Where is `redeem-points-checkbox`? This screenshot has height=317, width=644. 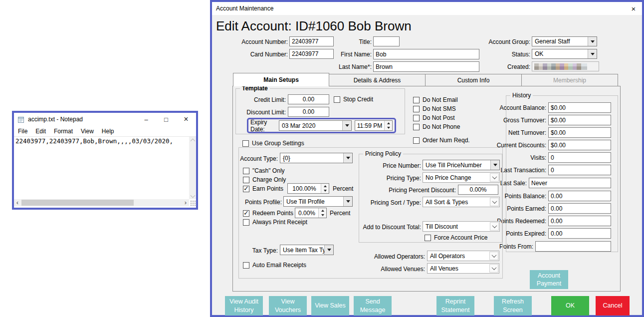
redeem-points-checkbox is located at coordinates (246, 214).